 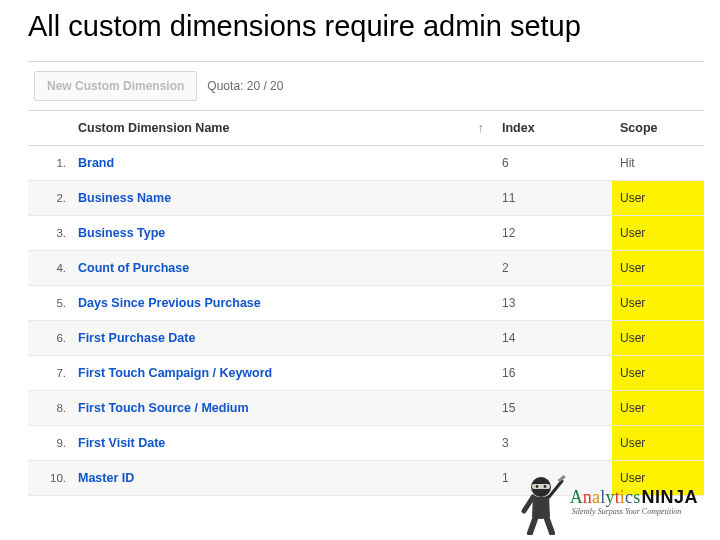 I want to click on row-index: 14, so click(x=553, y=338).